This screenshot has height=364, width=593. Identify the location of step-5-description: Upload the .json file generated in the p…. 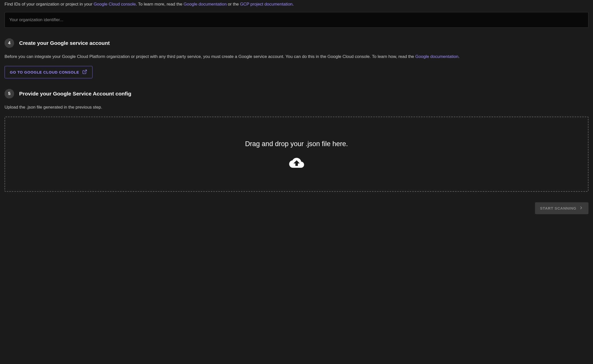
(296, 107).